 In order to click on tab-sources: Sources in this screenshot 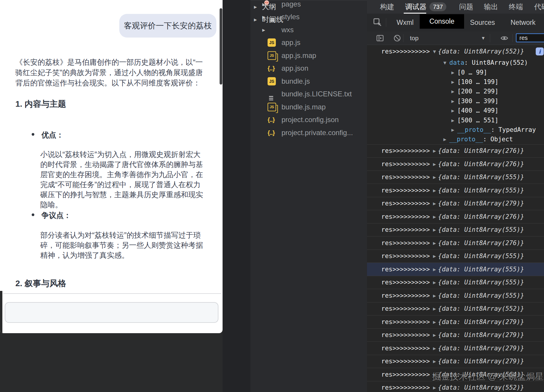, I will do `click(484, 22)`.